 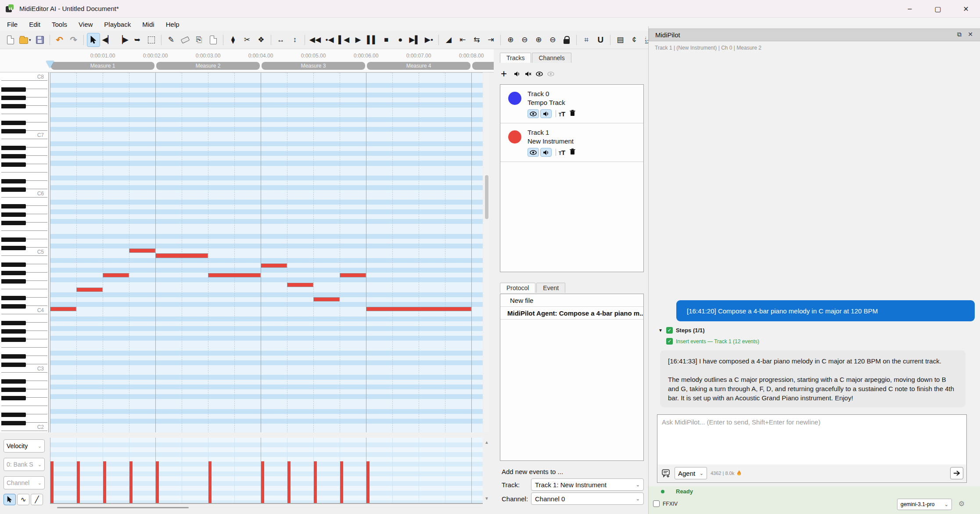 I want to click on save-button, so click(x=40, y=40).